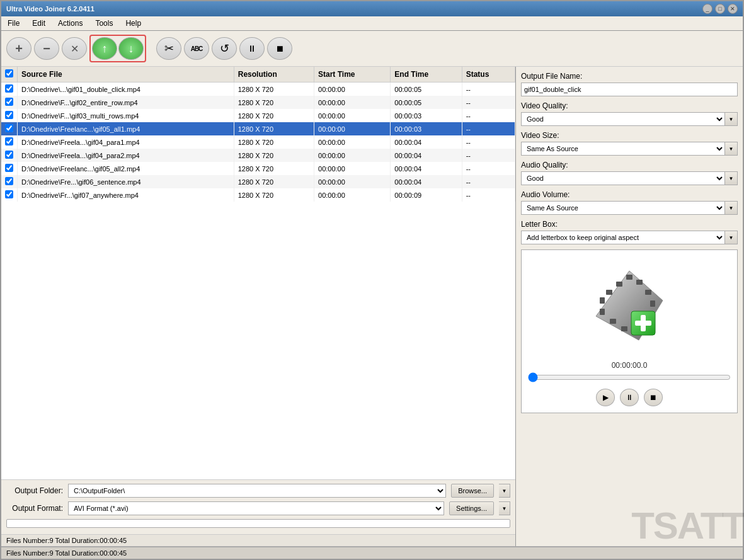 The height and width of the screenshot is (560, 744). Describe the element at coordinates (258, 89) in the screenshot. I see `table-row: D:\Onedrive\...\gif01_double_click.mp4 1…` at that location.